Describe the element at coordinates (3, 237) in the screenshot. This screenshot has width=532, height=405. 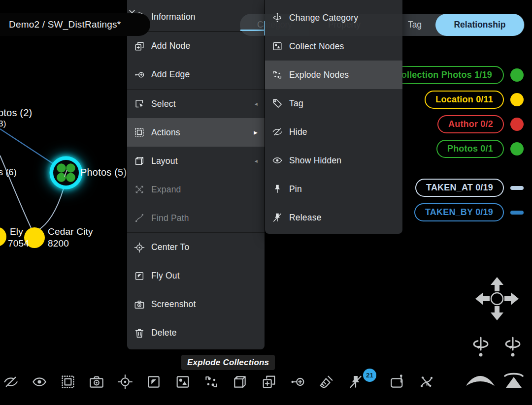
I see `ely-node` at that location.